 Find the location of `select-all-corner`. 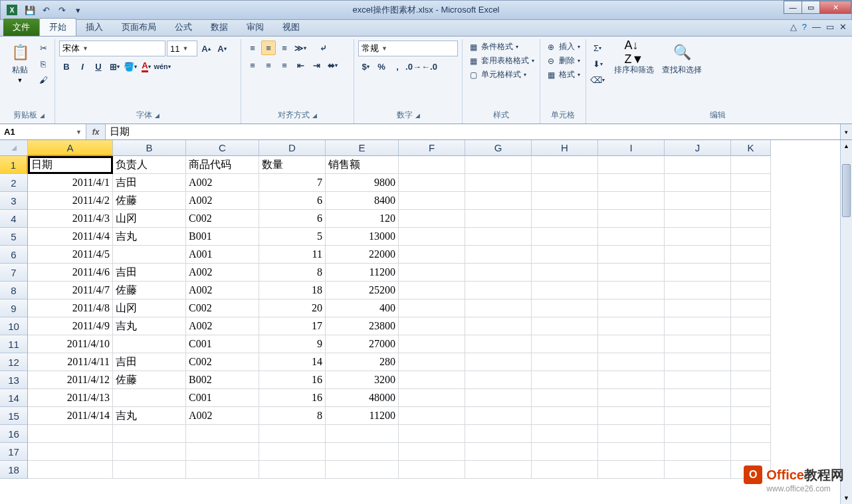

select-all-corner is located at coordinates (14, 148).